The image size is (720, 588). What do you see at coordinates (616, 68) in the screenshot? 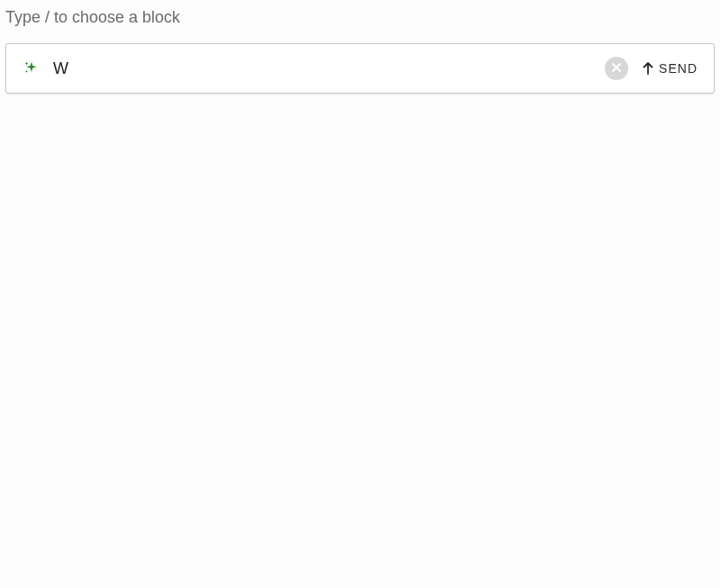
I see `clear-button` at bounding box center [616, 68].